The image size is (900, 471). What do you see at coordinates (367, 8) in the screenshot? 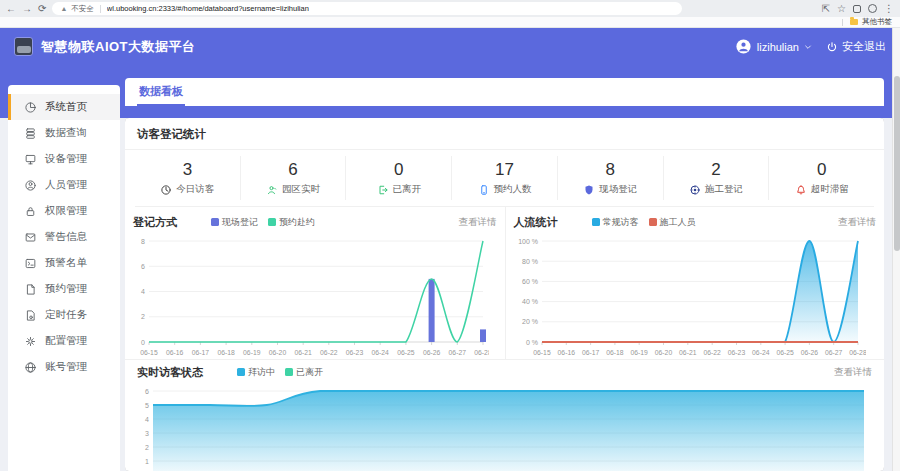
I see `address-bar: ▲ 不安全 wl.ubooking.cn:2333/#/home/databoa…` at bounding box center [367, 8].